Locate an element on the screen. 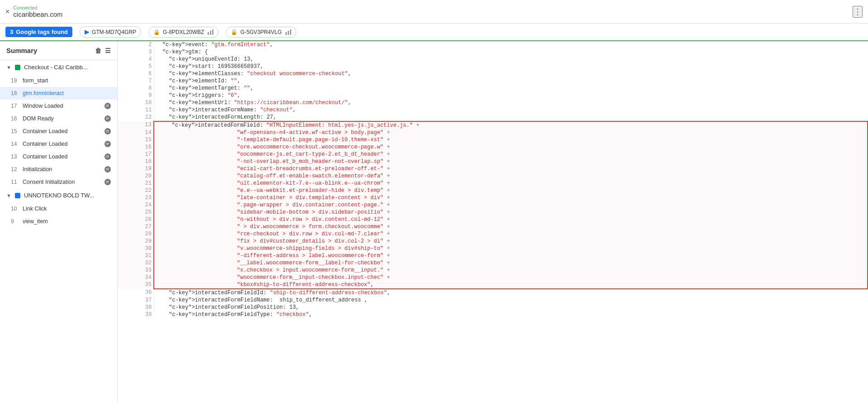  ga-icon-1: 🔒 is located at coordinates (157, 32).